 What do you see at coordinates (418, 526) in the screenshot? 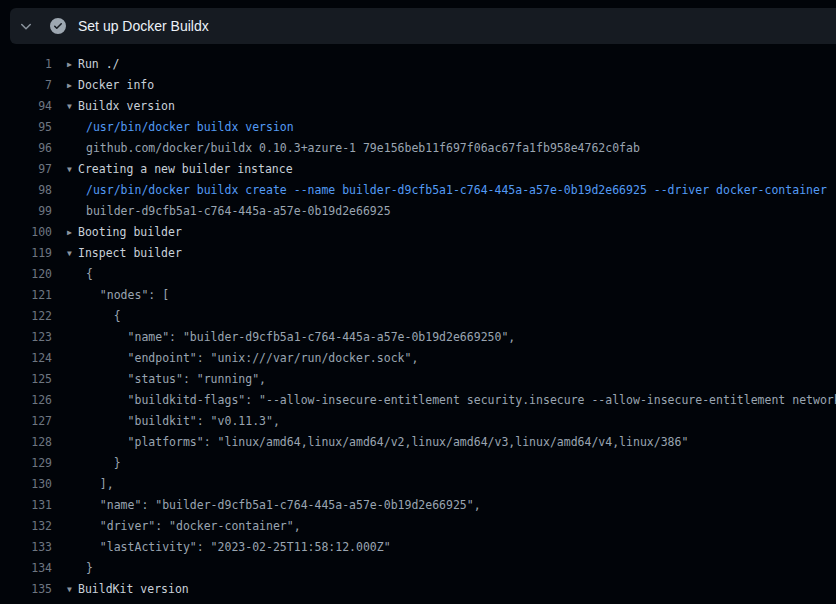
I see `log-row: 132 "driver": "docker-container",` at bounding box center [418, 526].